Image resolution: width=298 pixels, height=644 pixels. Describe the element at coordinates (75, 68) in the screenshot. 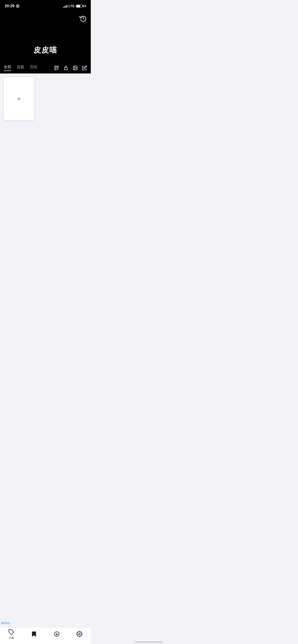

I see `image-icon` at that location.